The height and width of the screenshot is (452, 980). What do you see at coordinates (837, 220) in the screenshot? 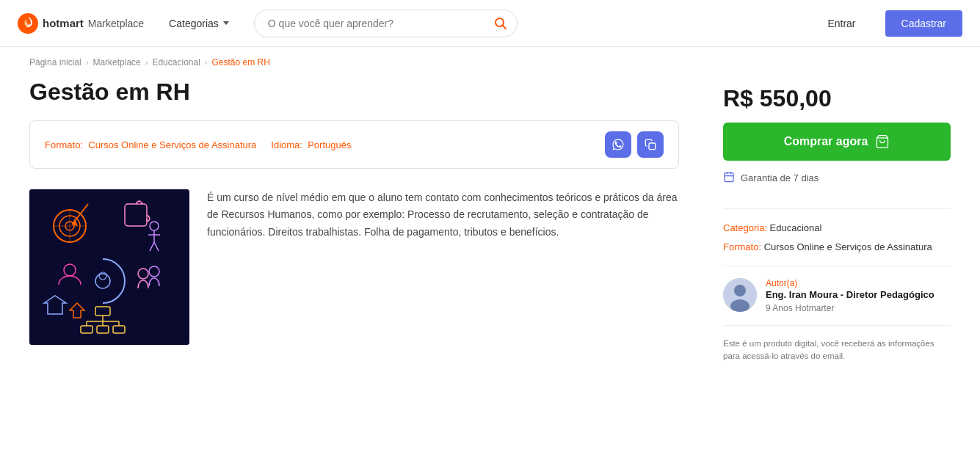
I see `sidebar: R$ 550,00 Comprar agora` at bounding box center [837, 220].